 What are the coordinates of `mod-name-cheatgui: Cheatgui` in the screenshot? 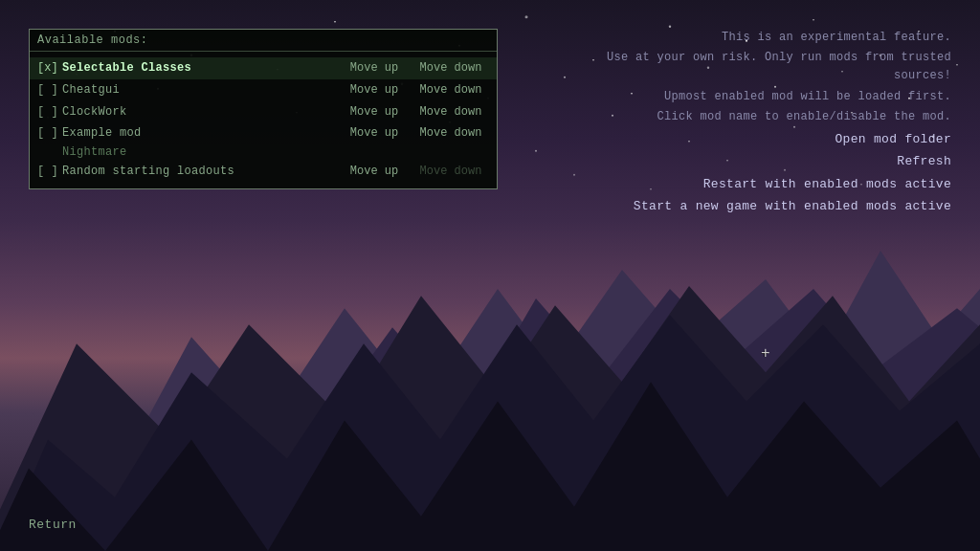 It's located at (199, 90).